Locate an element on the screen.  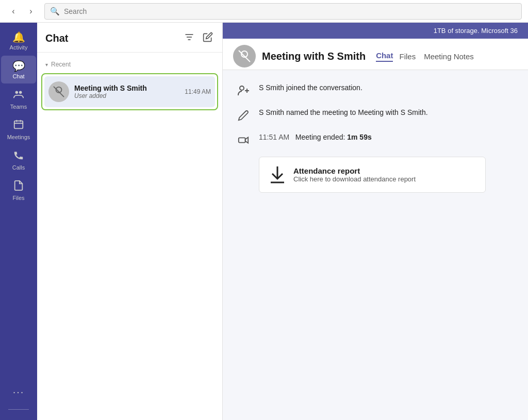
sidebar-item-files: Files is located at coordinates (19, 191).